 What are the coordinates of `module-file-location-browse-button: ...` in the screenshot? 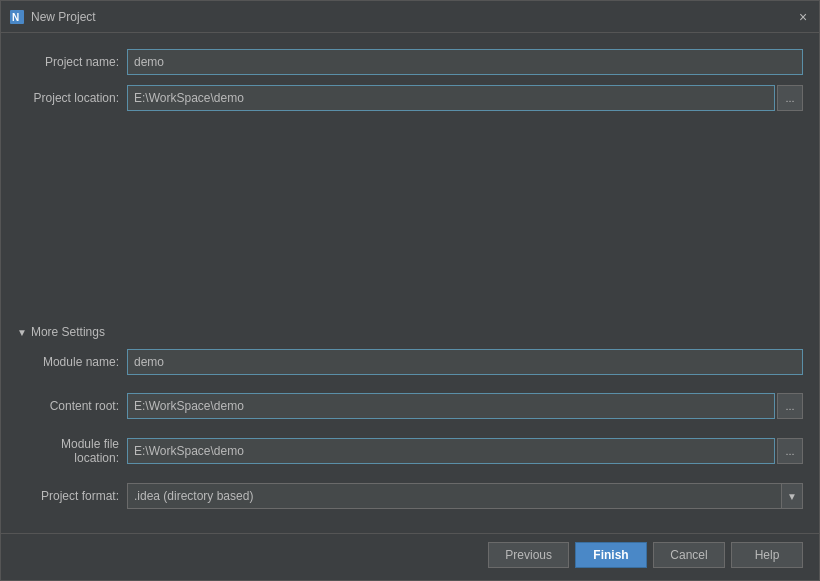 It's located at (790, 451).